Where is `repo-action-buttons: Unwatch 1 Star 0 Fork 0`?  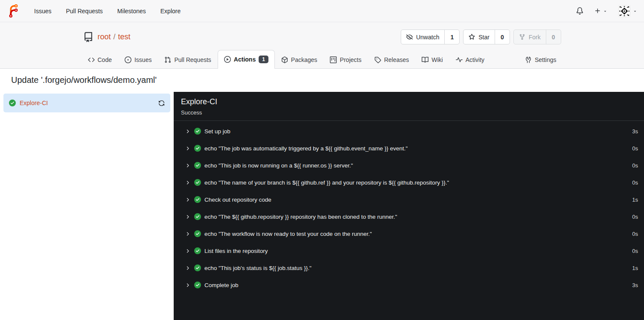 repo-action-buttons: Unwatch 1 Star 0 Fork 0 is located at coordinates (481, 37).